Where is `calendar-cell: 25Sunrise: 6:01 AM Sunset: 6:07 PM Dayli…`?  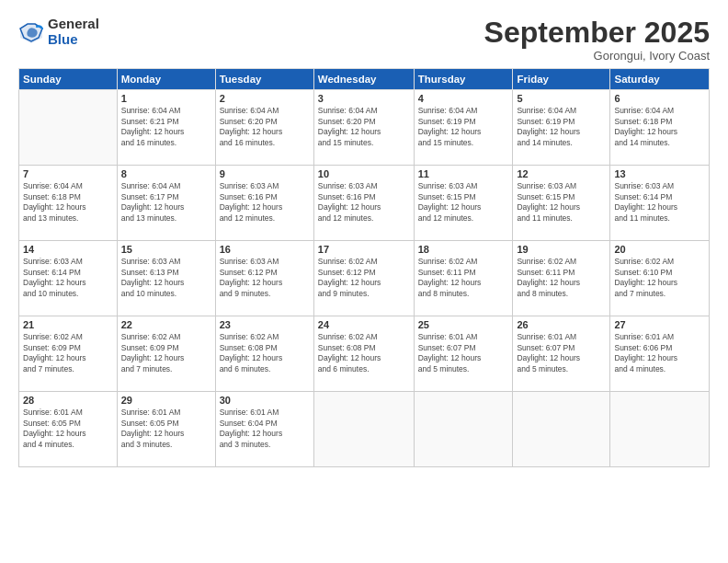
calendar-cell: 25Sunrise: 6:01 AM Sunset: 6:07 PM Dayli… is located at coordinates (463, 354).